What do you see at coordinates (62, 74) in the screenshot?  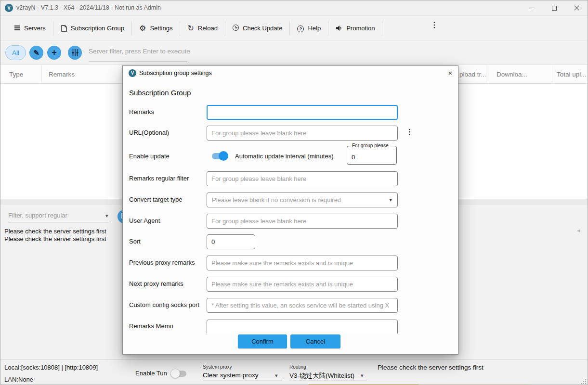 I see `column-header-remarks: Remarks` at bounding box center [62, 74].